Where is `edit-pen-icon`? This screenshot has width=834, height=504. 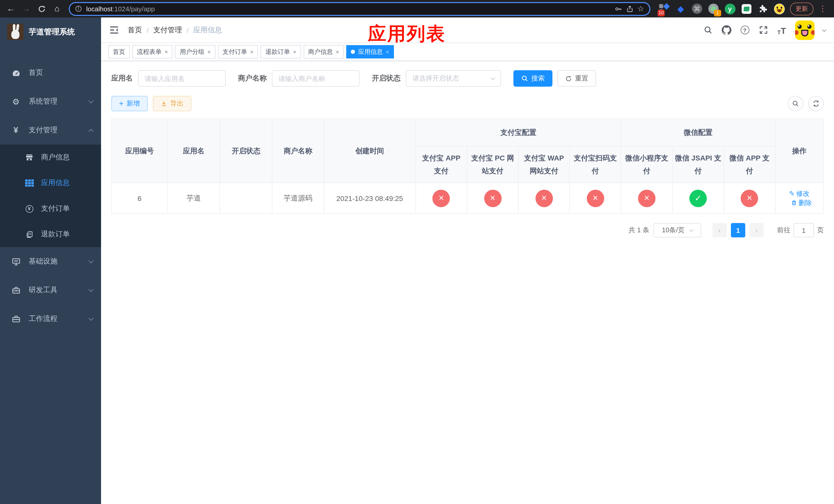
edit-pen-icon is located at coordinates (792, 193).